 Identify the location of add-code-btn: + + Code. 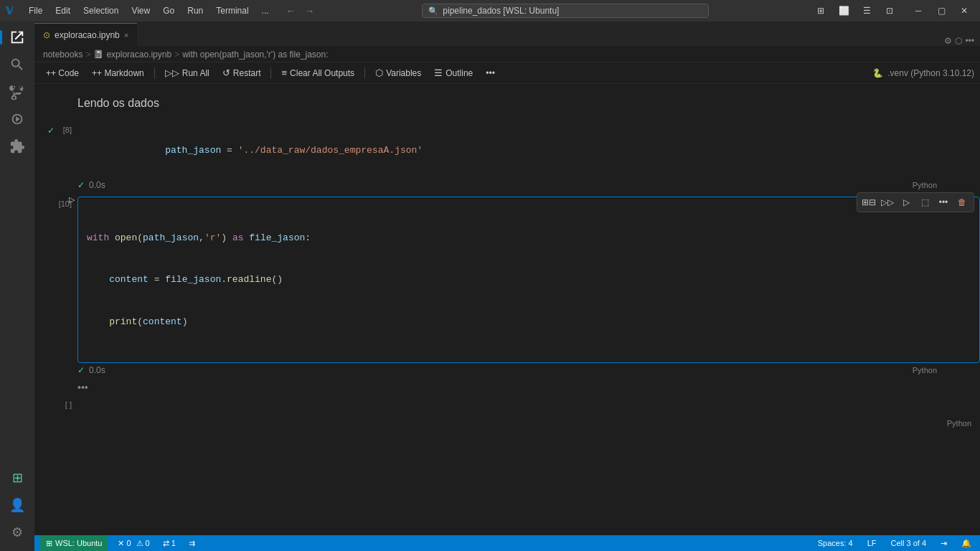
(62, 73).